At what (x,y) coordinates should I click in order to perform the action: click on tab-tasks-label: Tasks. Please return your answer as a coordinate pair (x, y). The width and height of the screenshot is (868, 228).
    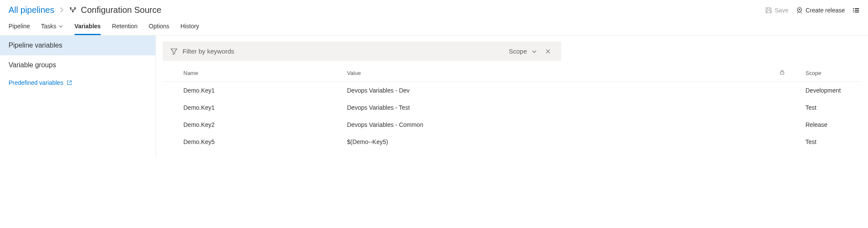
    Looking at the image, I should click on (49, 26).